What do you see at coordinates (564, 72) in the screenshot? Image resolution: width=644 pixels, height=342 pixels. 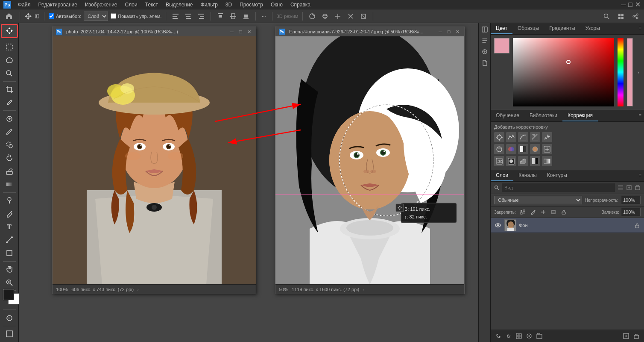 I see `saturation-brightness-field` at bounding box center [564, 72].